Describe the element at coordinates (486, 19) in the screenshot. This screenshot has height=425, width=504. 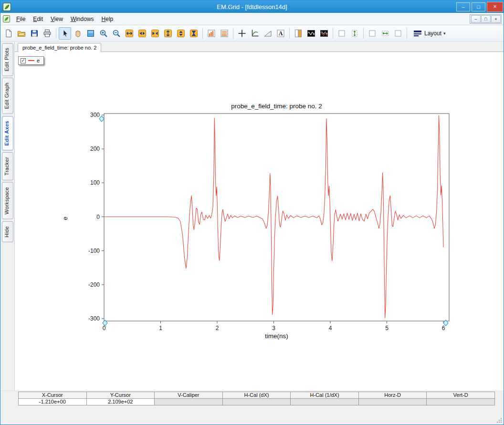
I see `mdi-restore-button: □` at that location.